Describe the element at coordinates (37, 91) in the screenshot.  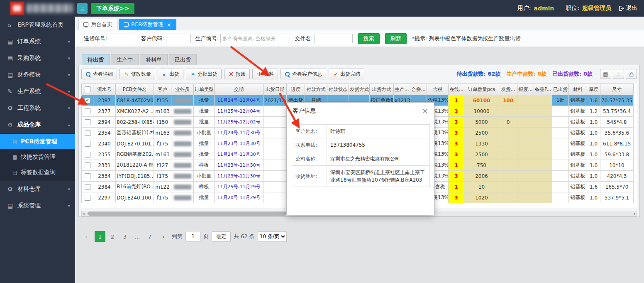
I see `sidebar-item: ✎生产系统▾` at that location.